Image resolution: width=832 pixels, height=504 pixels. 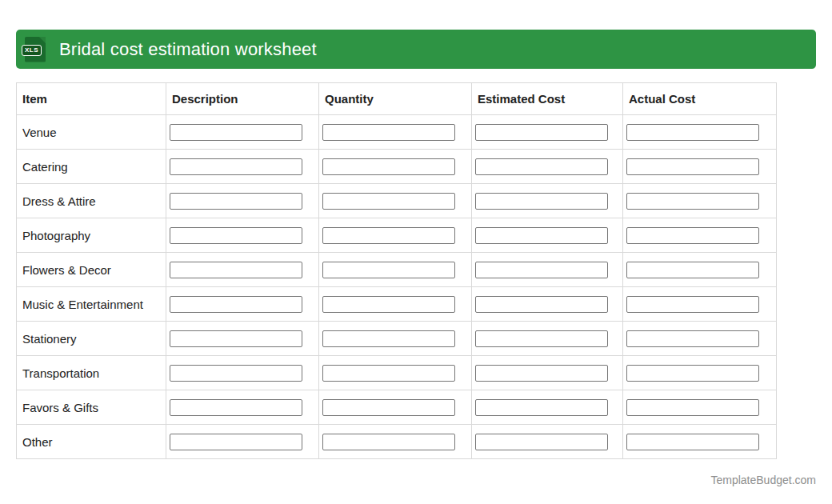 I want to click on table-row: Other, so click(x=397, y=442).